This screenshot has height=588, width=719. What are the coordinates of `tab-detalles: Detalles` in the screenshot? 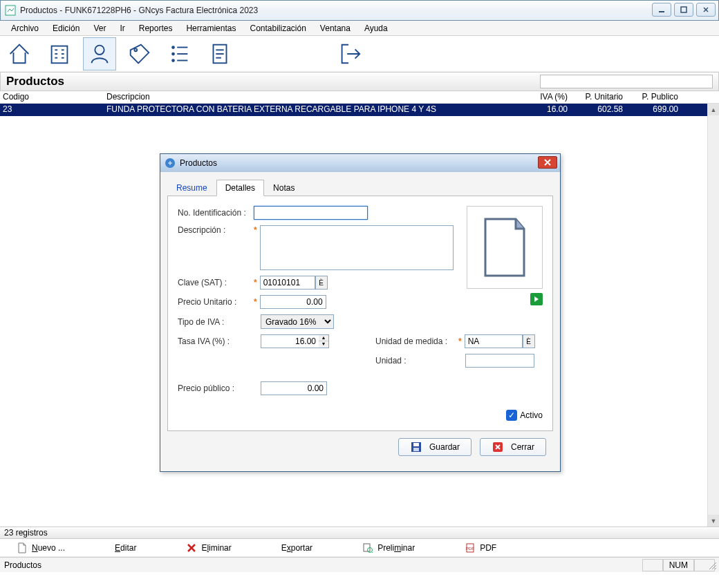 It's located at (241, 188).